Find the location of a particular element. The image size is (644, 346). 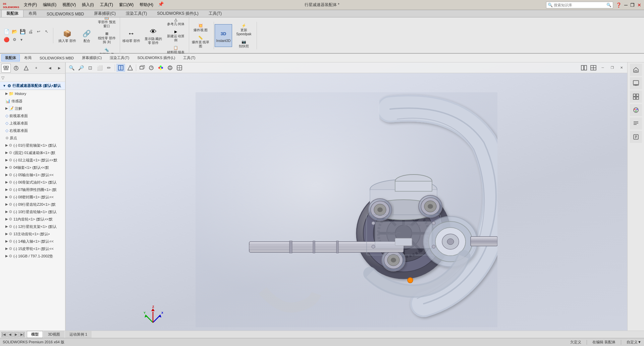

zoom-in-btn: 🔎 is located at coordinates (81, 68).